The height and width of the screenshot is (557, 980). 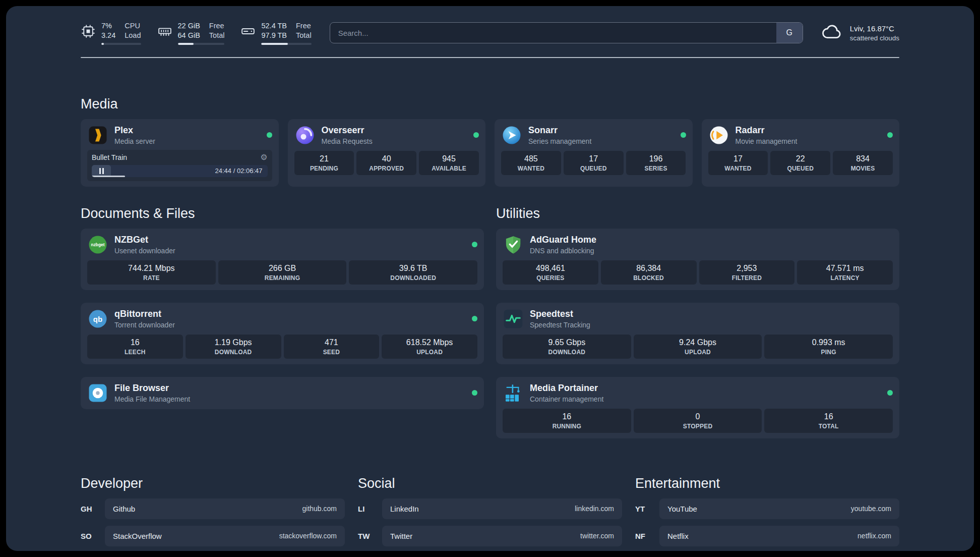 What do you see at coordinates (93, 509) in the screenshot?
I see `bookmark-abbr: GH` at bounding box center [93, 509].